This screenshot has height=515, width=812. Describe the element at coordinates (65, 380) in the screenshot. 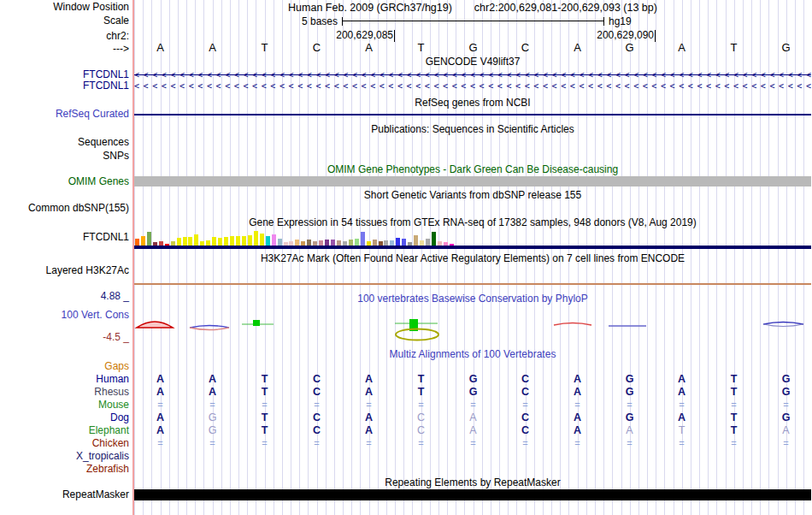

I see `multiz-species-human: Human` at that location.